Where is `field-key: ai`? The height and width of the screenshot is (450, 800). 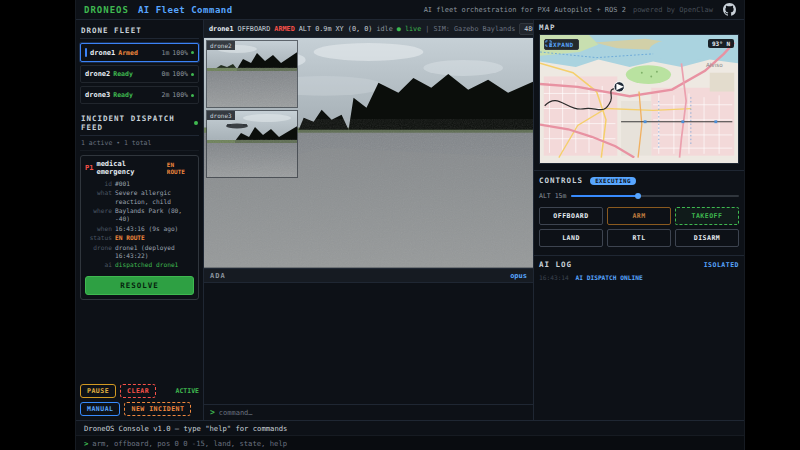 field-key: ai is located at coordinates (98, 265).